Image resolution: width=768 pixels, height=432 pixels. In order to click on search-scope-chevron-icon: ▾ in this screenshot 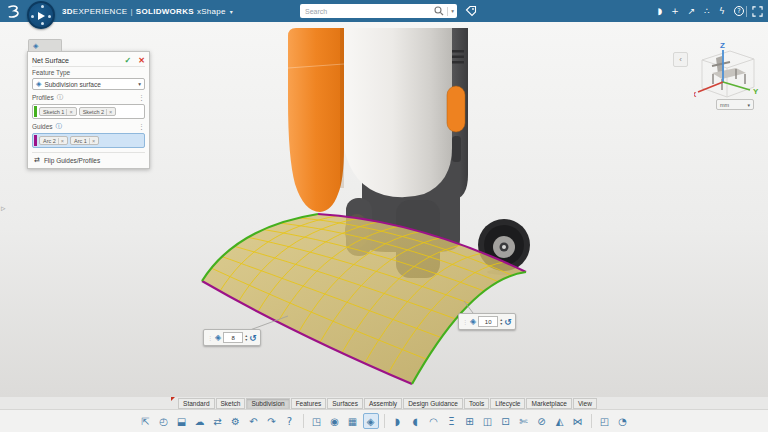, I will do `click(452, 11)`.